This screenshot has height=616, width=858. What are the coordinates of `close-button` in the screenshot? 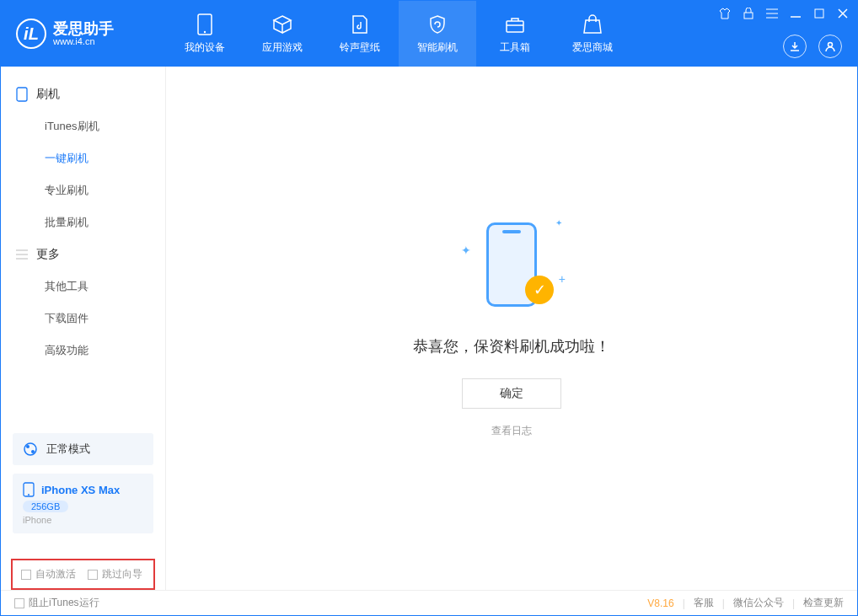 It's located at (843, 13).